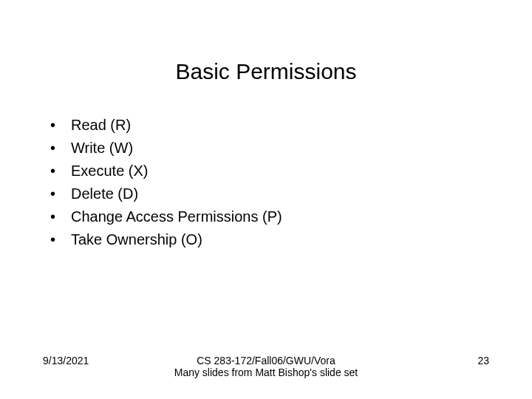 This screenshot has width=532, height=399. Describe the element at coordinates (266, 372) in the screenshot. I see `footer-center-line2: Many slides from Matt Bishop's slide set` at that location.